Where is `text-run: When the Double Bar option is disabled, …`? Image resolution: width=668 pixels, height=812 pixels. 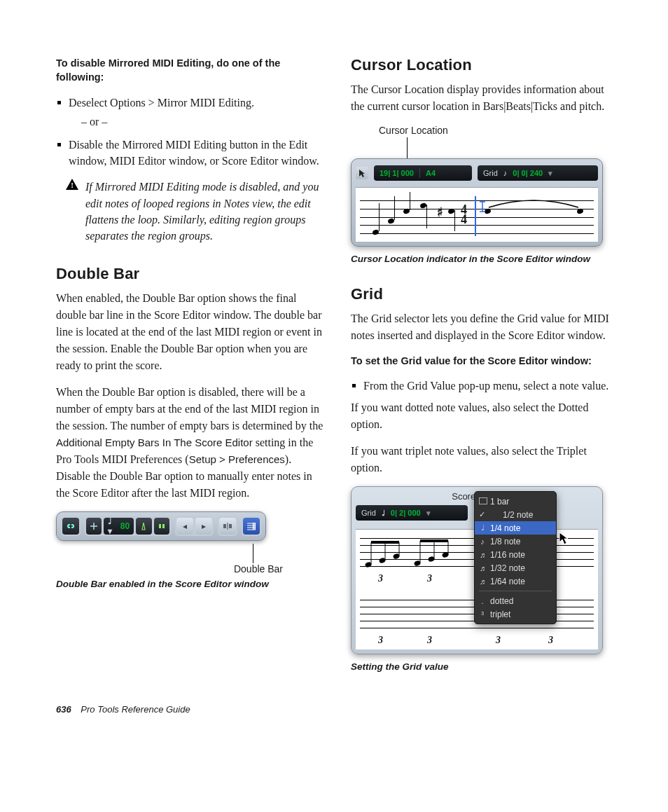
text-run: When the Double Bar option is disabled, … is located at coordinates (189, 409).